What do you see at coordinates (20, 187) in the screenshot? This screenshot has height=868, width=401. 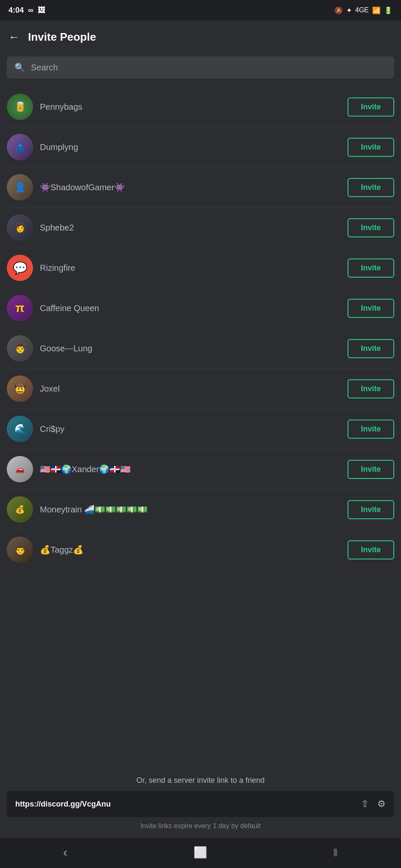 I see `avatar: 👤` at bounding box center [20, 187].